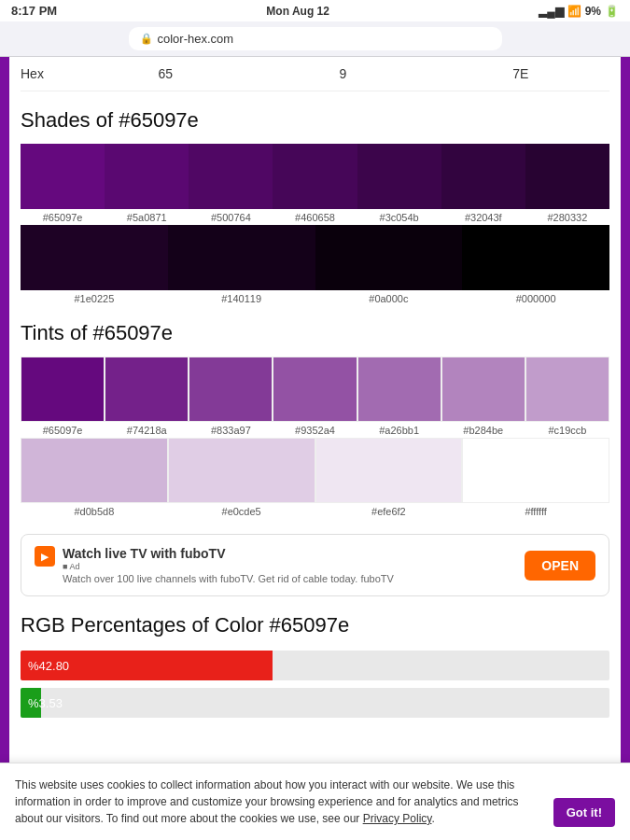  What do you see at coordinates (315, 183) in the screenshot?
I see `shades-row1: #65097e #5a0871 #500764 #460658 #3c054b …` at bounding box center [315, 183].